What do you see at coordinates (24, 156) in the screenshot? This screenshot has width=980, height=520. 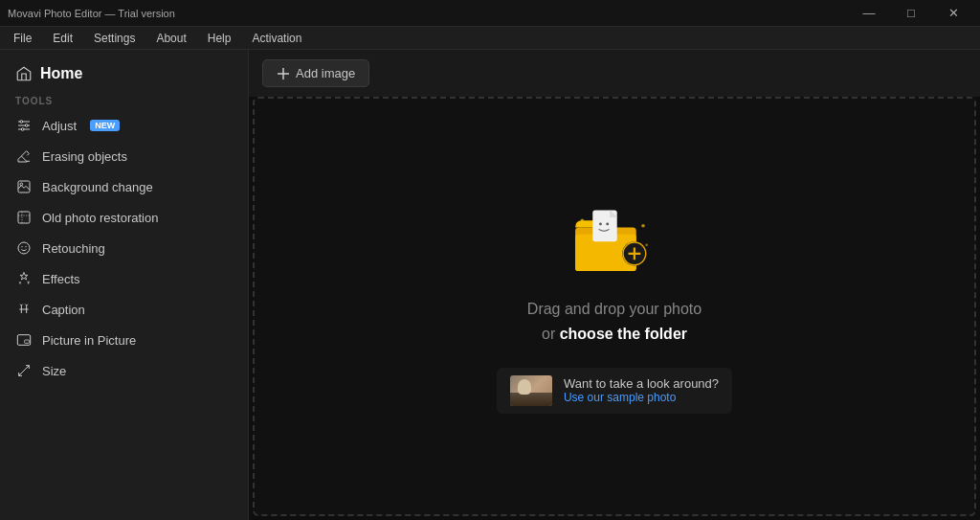 I see `erasing-icon` at bounding box center [24, 156].